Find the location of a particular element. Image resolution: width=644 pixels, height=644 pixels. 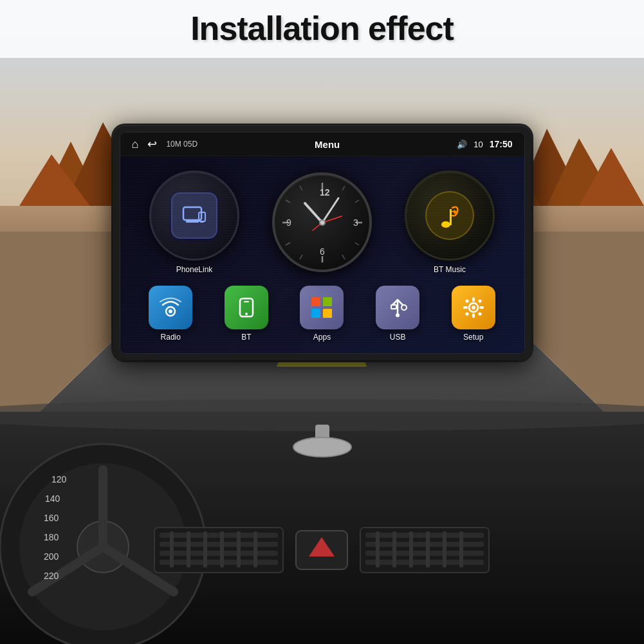

apps-icon-box is located at coordinates (322, 308).